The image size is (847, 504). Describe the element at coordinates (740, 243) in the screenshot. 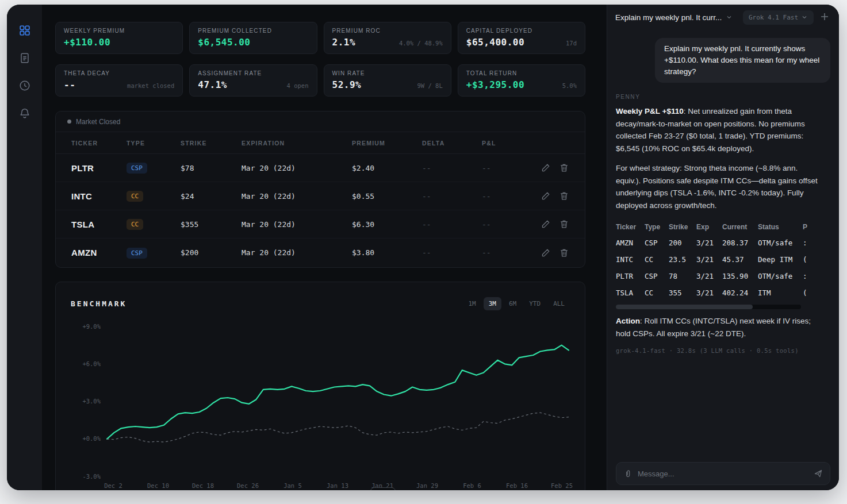

I see `chat-table-cell: 208.37` at that location.